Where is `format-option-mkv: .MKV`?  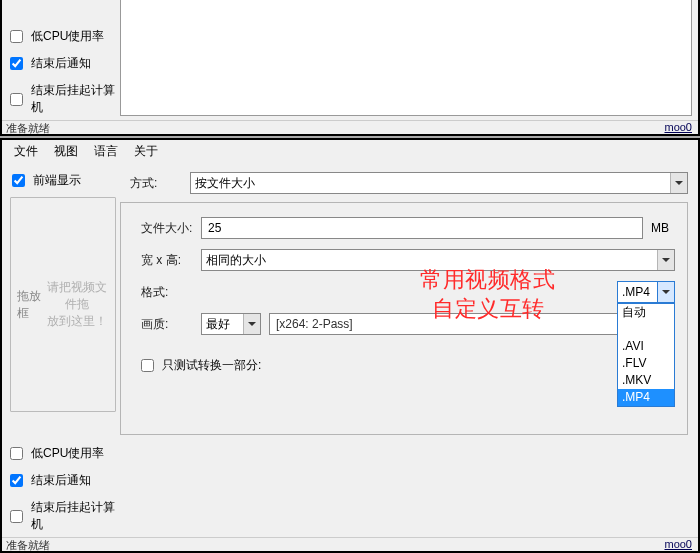
format-option-mkv: .MKV is located at coordinates (646, 380).